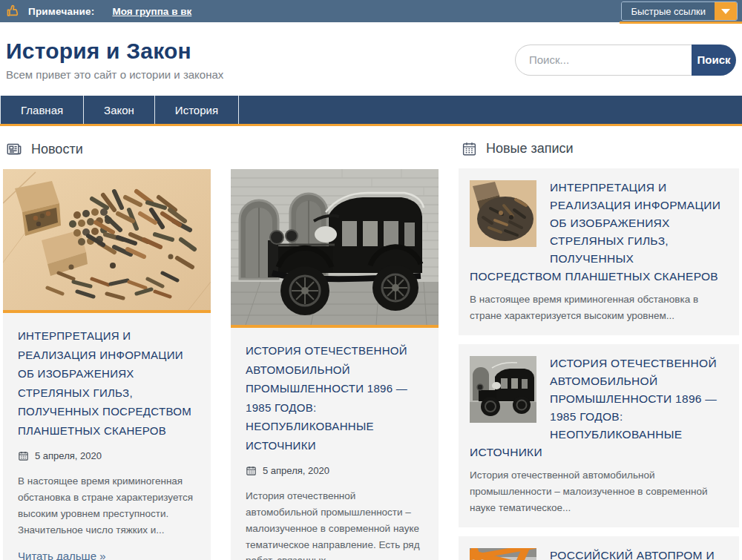  What do you see at coordinates (503, 554) in the screenshot?
I see `recent-thumb-assembly` at bounding box center [503, 554].